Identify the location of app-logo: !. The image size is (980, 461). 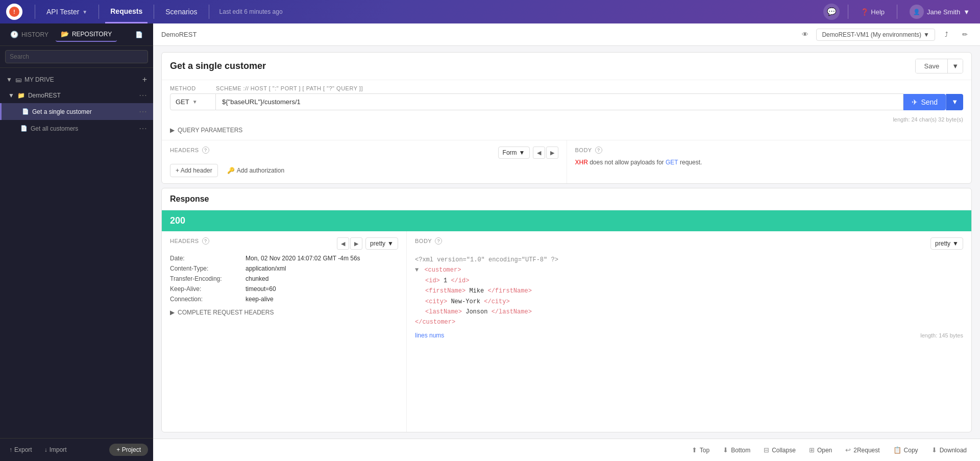
(14, 12).